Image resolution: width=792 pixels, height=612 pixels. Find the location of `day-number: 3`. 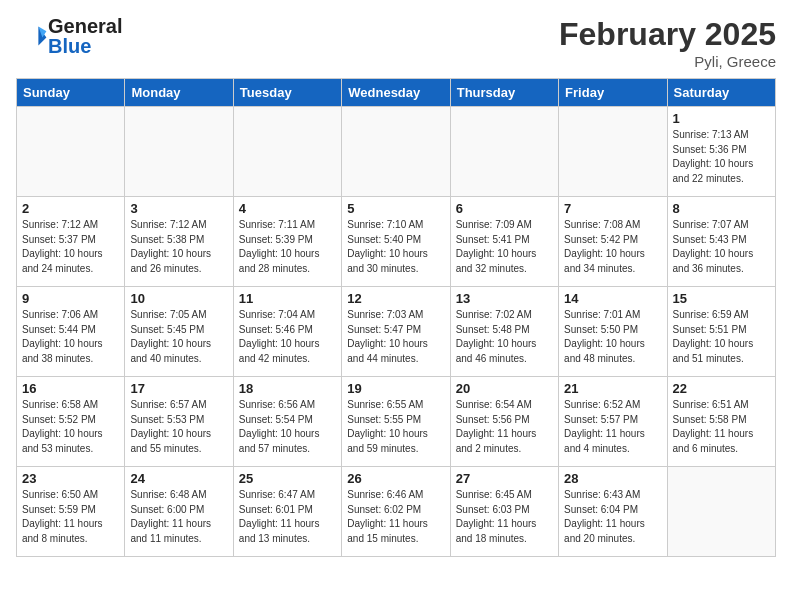

day-number: 3 is located at coordinates (178, 208).